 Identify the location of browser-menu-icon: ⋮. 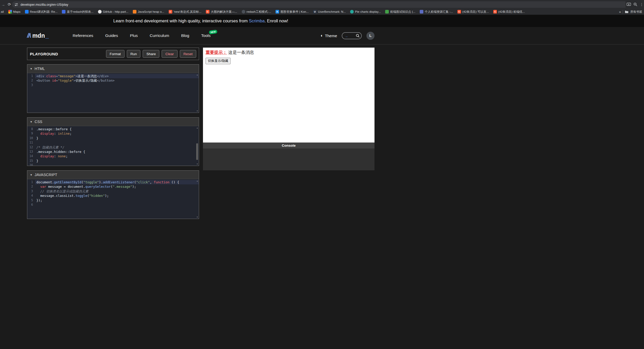
(642, 4).